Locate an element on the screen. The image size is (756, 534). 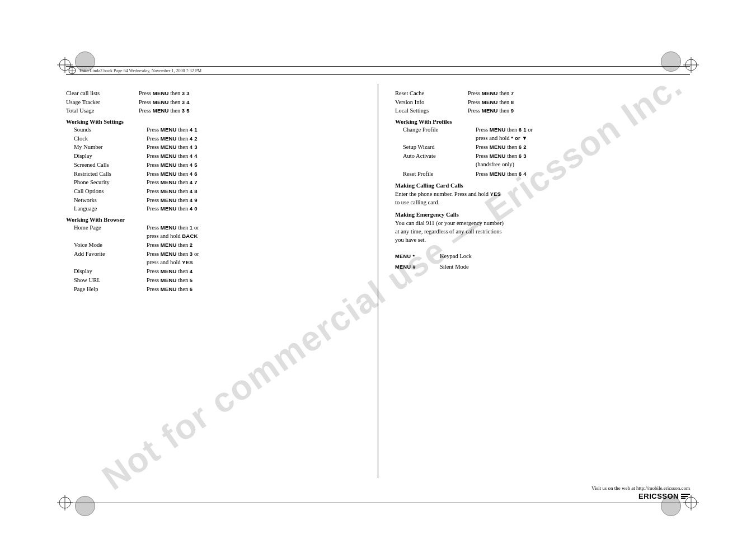
section-header-settings: Working With Settings is located at coordinates (214, 122).